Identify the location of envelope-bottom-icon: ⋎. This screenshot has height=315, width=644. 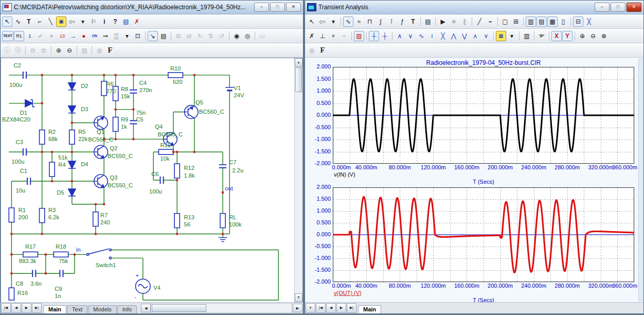
(486, 36).